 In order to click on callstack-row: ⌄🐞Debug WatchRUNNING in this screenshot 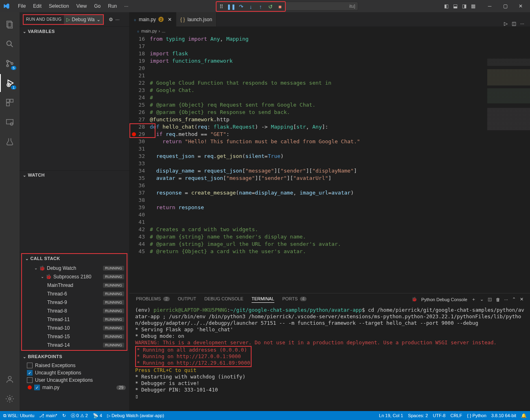, I will do `click(74, 268)`.